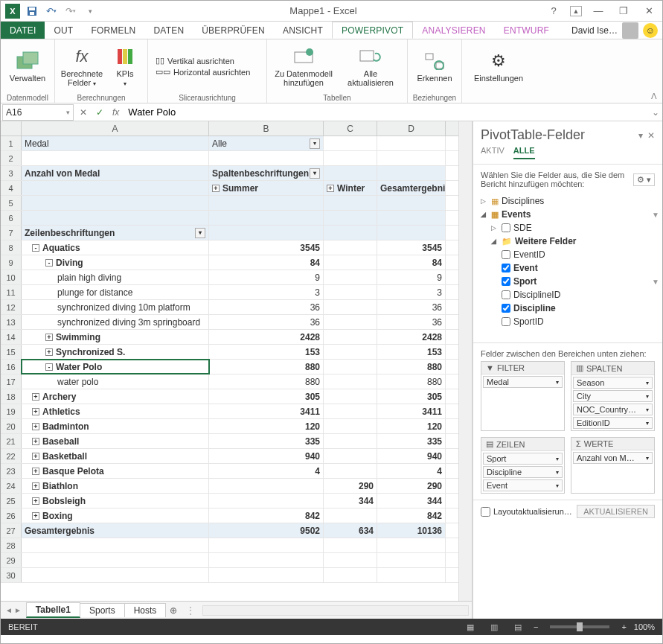  Describe the element at coordinates (570, 268) in the screenshot. I see `field-event: Event` at that location.